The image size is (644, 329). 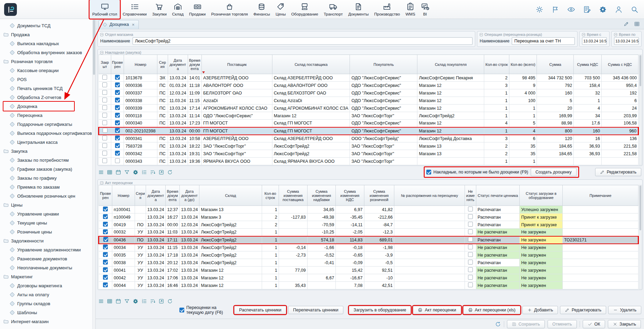 I want to click on cell-doc-date: 11.03.24, so click(x=178, y=101).